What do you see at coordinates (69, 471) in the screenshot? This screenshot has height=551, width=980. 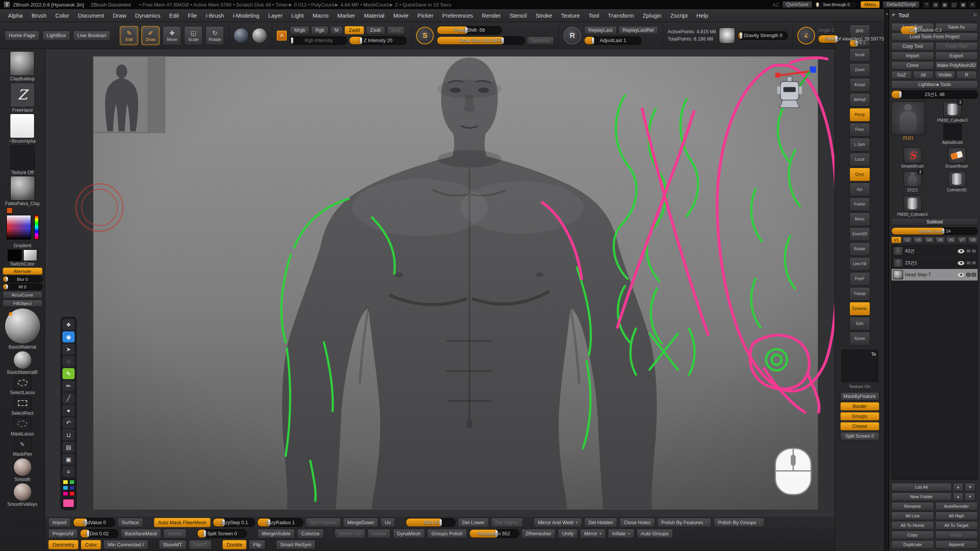 I see `pen-tool-button: ≡` at bounding box center [69, 471].